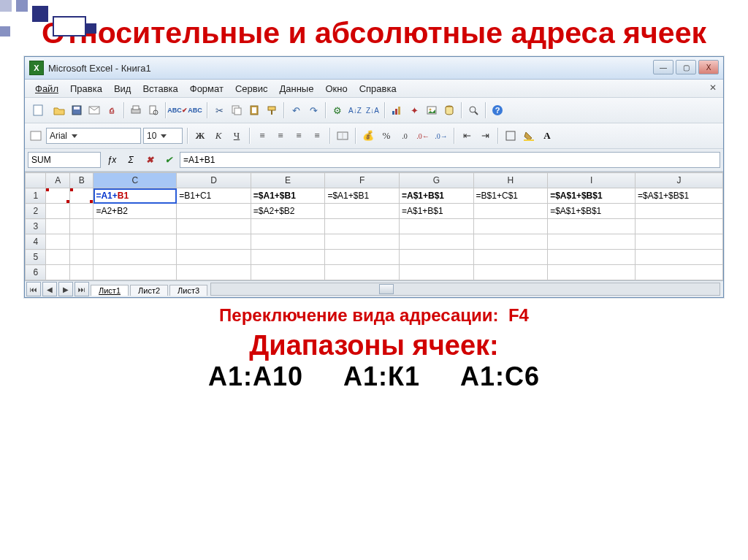  What do you see at coordinates (218, 136) in the screenshot?
I see `italic-button: К` at bounding box center [218, 136].